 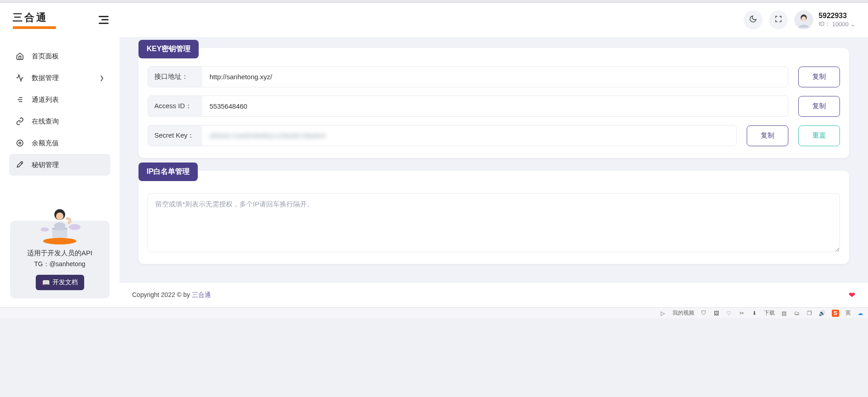 What do you see at coordinates (778, 20) in the screenshot?
I see `maximize-icon` at bounding box center [778, 20].